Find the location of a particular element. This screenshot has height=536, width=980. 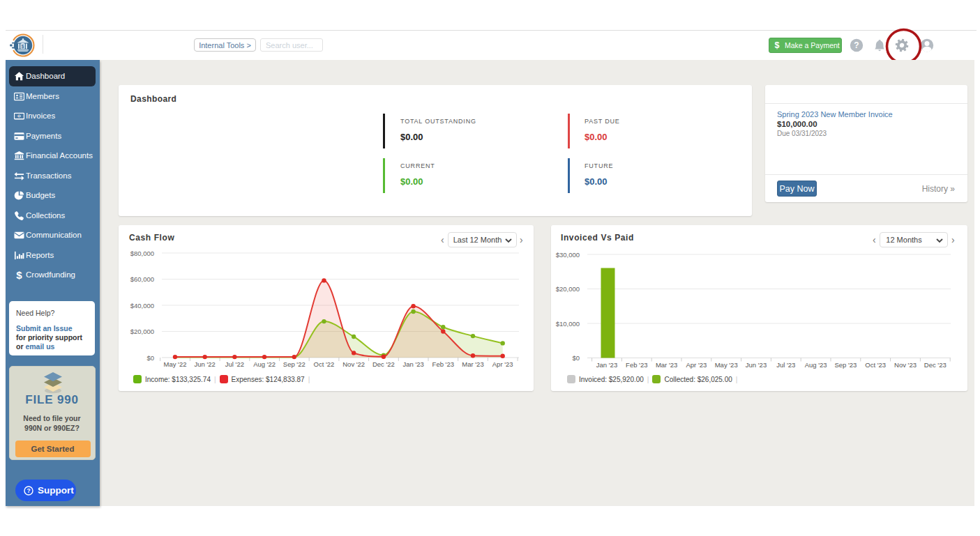

svg-text: Sep '23 is located at coordinates (845, 365).